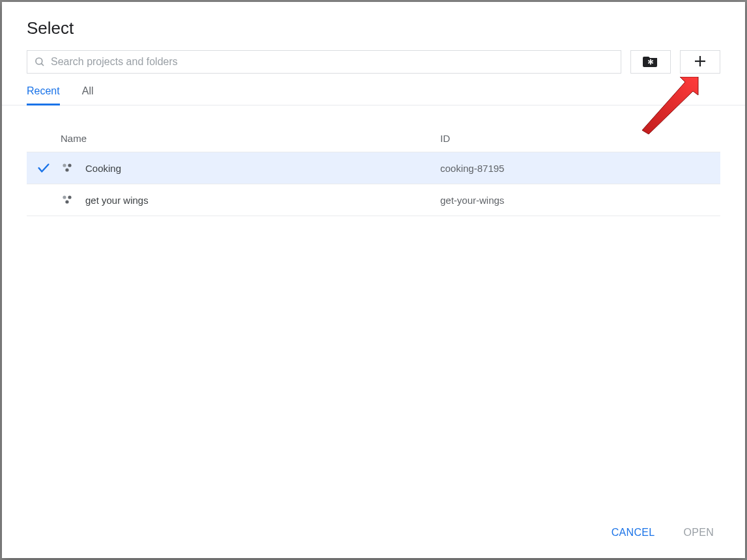 The width and height of the screenshot is (747, 560). Describe the element at coordinates (374, 139) in the screenshot. I see `table-header: Name ID` at that location.